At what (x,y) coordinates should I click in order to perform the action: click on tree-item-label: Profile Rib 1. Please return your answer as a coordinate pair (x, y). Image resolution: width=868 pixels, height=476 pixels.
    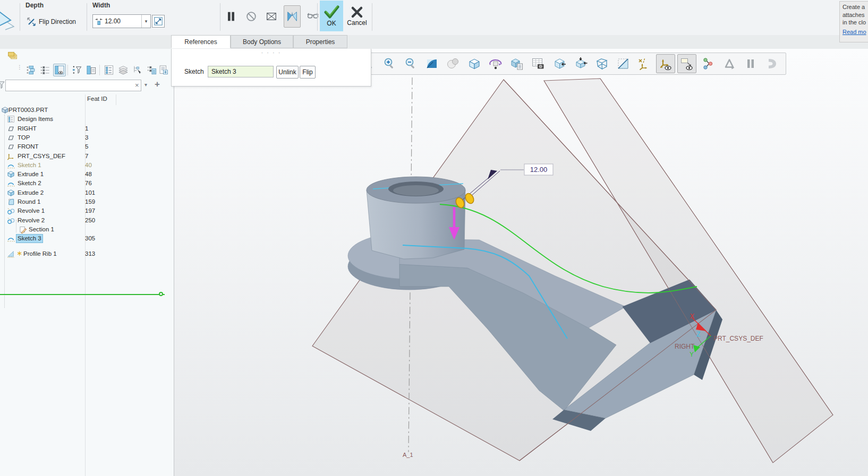
    Looking at the image, I should click on (40, 254).